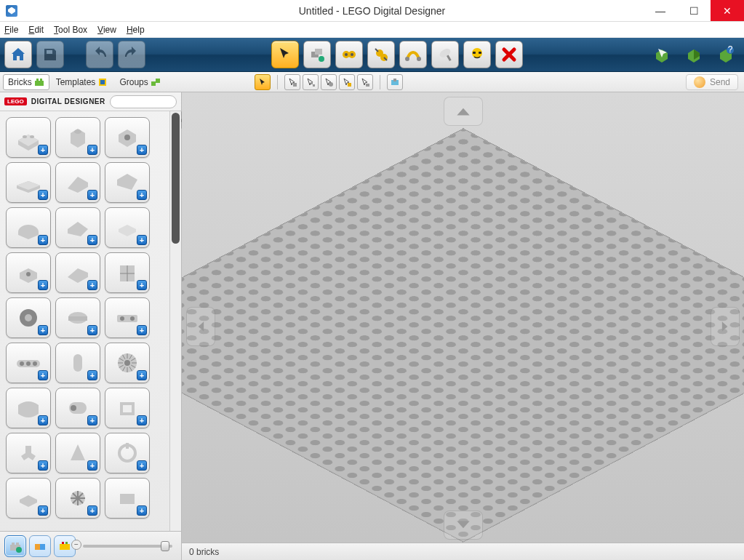 The width and height of the screenshot is (744, 560). Describe the element at coordinates (28, 363) in the screenshot. I see `brick-category-technic-beams: +` at that location.